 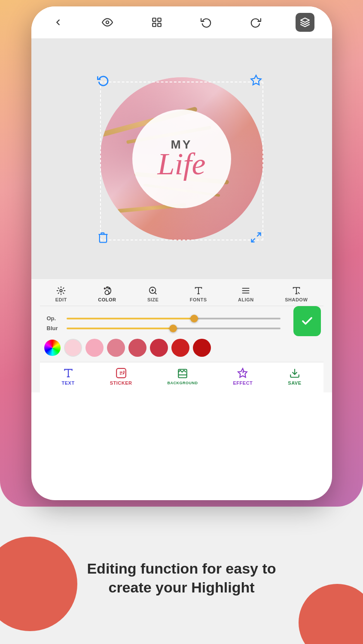 I want to click on resize-handle, so click(x=256, y=237).